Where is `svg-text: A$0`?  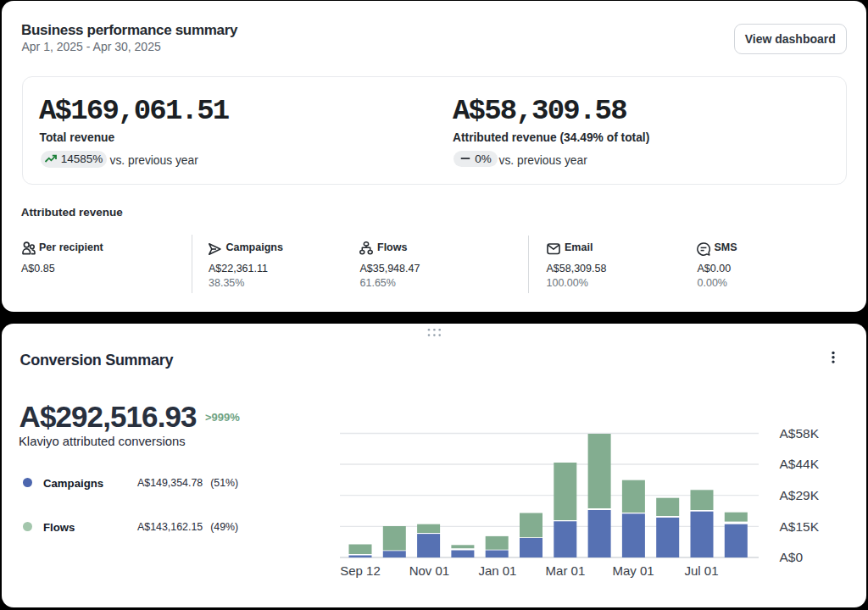 svg-text: A$0 is located at coordinates (792, 557).